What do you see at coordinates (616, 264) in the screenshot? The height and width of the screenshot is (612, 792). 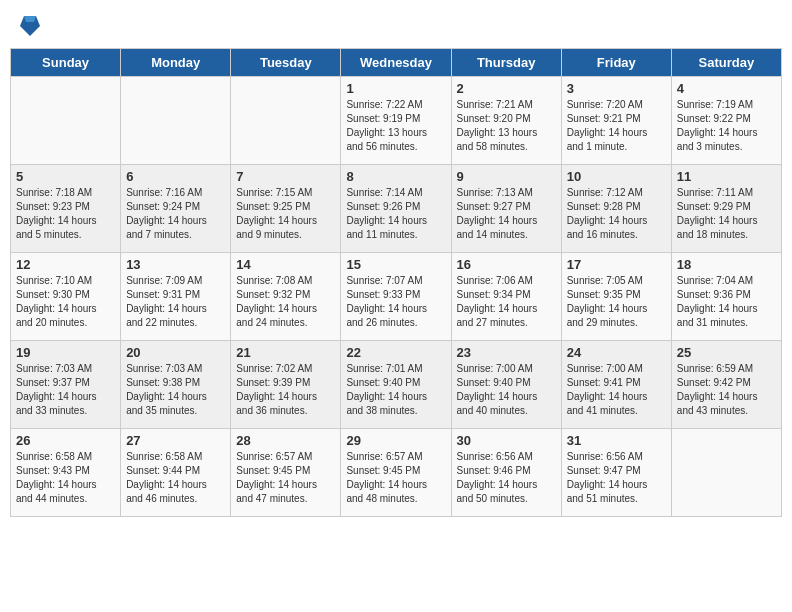 I see `day-number: 17` at bounding box center [616, 264].